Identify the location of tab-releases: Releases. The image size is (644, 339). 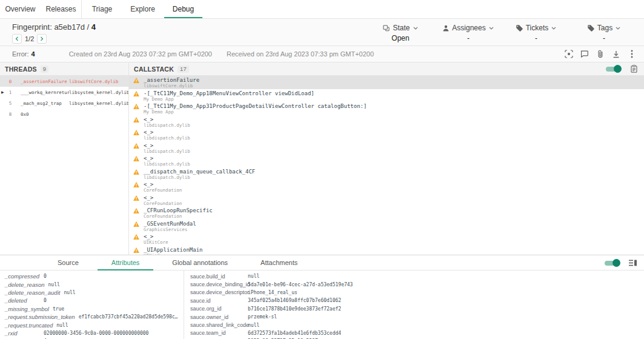
(61, 9).